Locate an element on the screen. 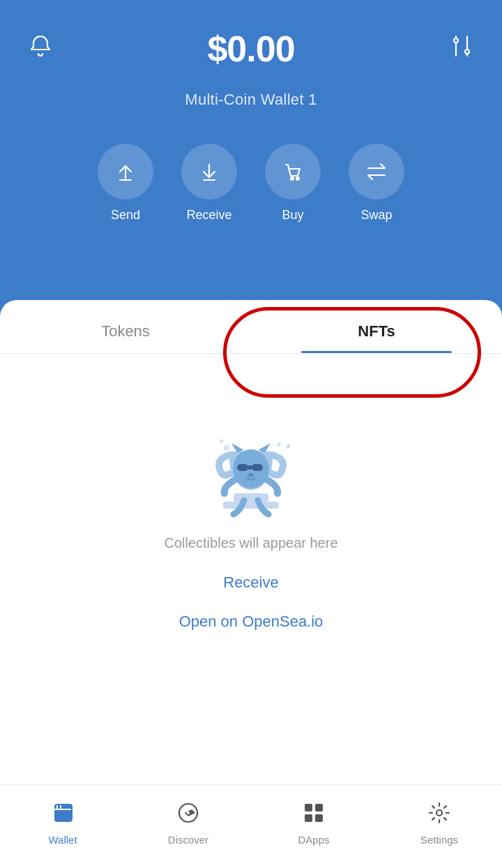 Image resolution: width=502 pixels, height=868 pixels. receive-icon-circle is located at coordinates (209, 172).